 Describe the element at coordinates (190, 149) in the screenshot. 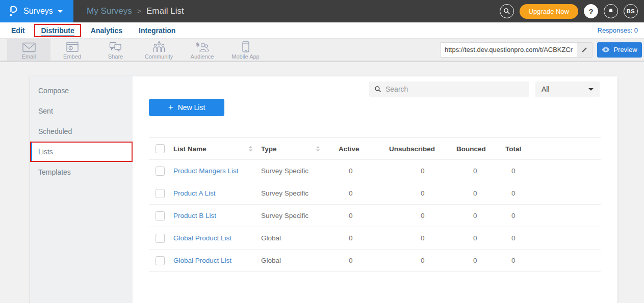

I see `column-label: List Name` at that location.